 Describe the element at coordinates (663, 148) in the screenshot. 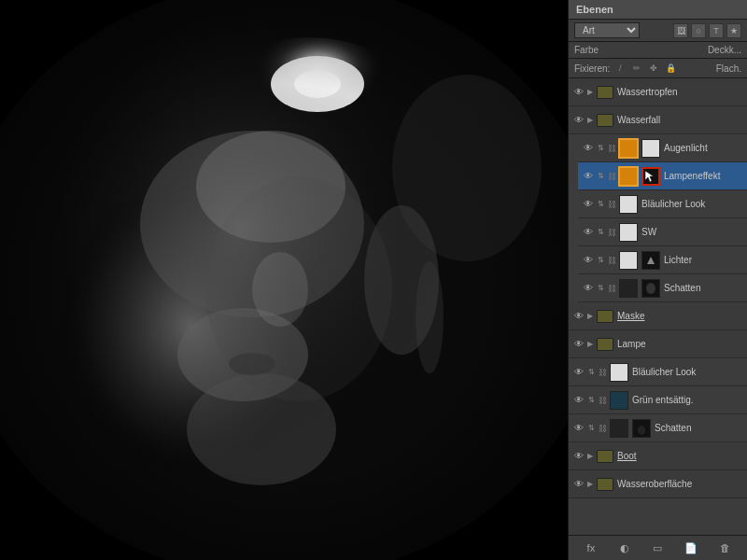

I see `layer-row: 👁 ⇅ ⛓ Augenlicht` at that location.